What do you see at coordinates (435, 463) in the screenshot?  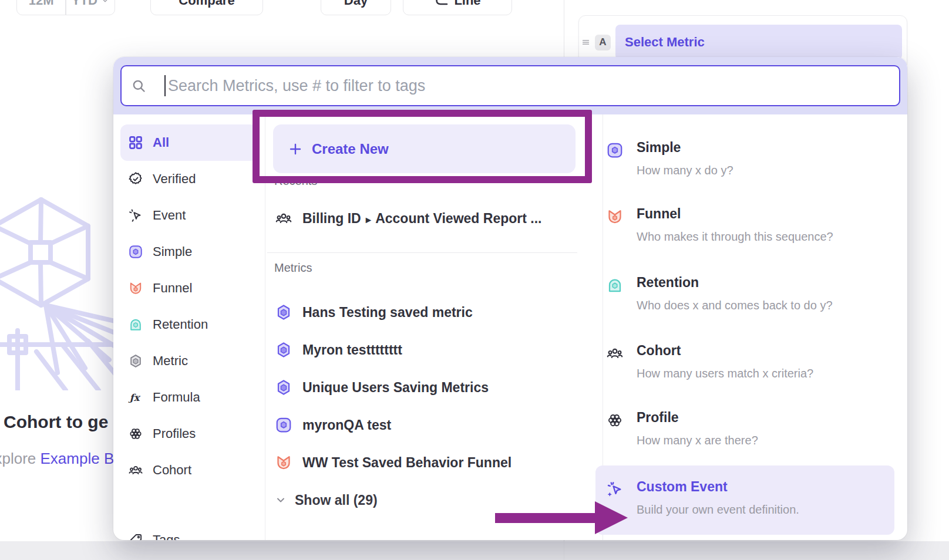 I see `metric-list-item: WW Test Saved Behavior Funnel` at bounding box center [435, 463].